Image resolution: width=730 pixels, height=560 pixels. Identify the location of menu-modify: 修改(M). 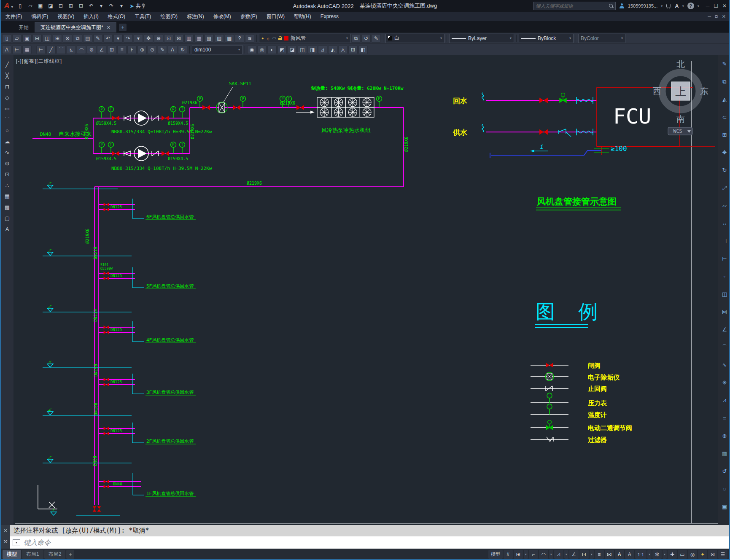
(222, 16).